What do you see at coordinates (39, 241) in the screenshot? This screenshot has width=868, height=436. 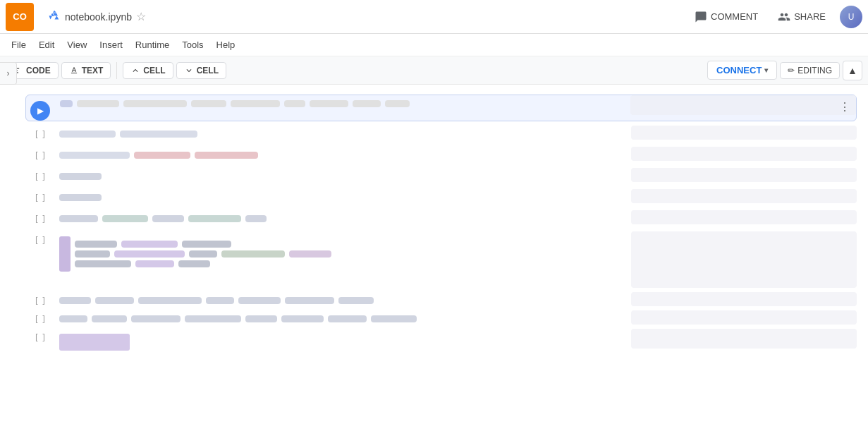 I see `cell-bracket-7: [ ]` at bounding box center [39, 241].